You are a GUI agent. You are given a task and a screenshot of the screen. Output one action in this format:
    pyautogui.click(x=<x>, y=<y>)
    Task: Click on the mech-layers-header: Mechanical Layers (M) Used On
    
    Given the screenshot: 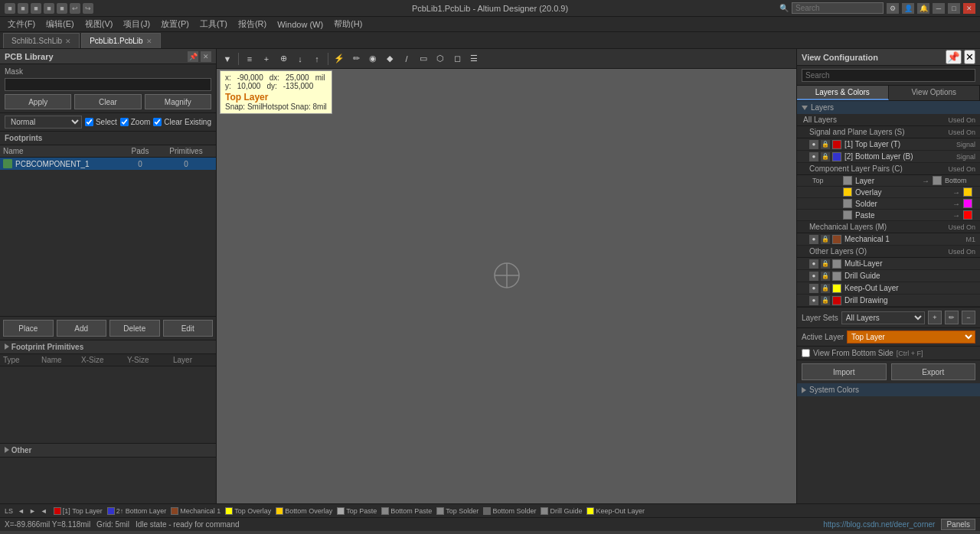 What is the action you would take?
    pyautogui.click(x=888, y=227)
    